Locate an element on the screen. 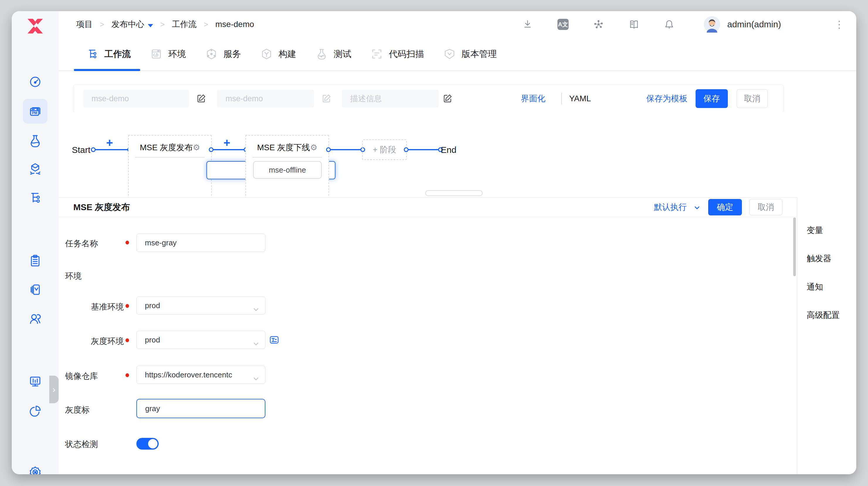 Image resolution: width=868 pixels, height=486 pixels. breadcrumb-dropdown-icon is located at coordinates (150, 26).